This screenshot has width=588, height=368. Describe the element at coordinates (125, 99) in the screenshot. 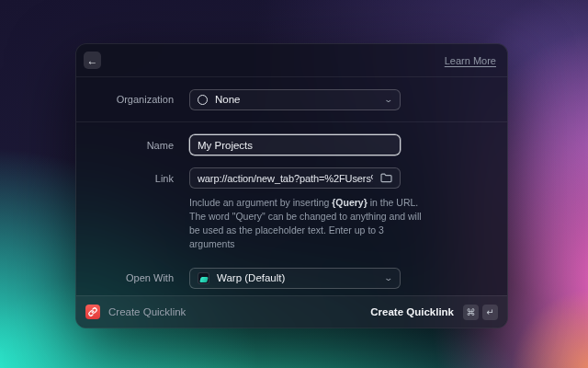

I see `organization-label: Organization` at that location.